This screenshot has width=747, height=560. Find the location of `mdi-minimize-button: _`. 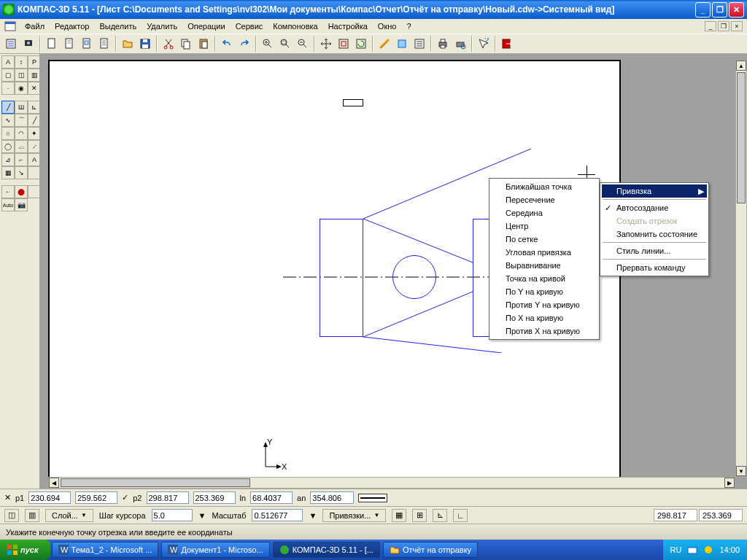

mdi-minimize-button: _ is located at coordinates (711, 26).